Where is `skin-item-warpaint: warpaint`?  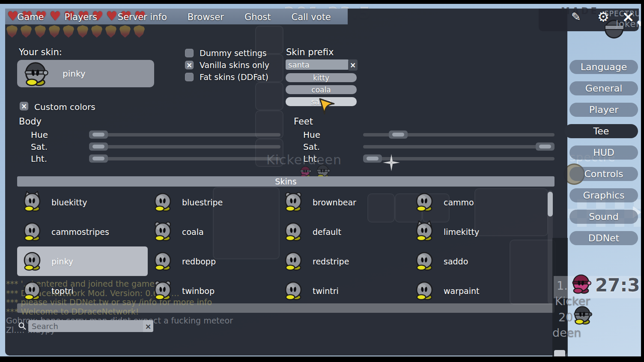
skin-item-warpaint: warpaint is located at coordinates (479, 291).